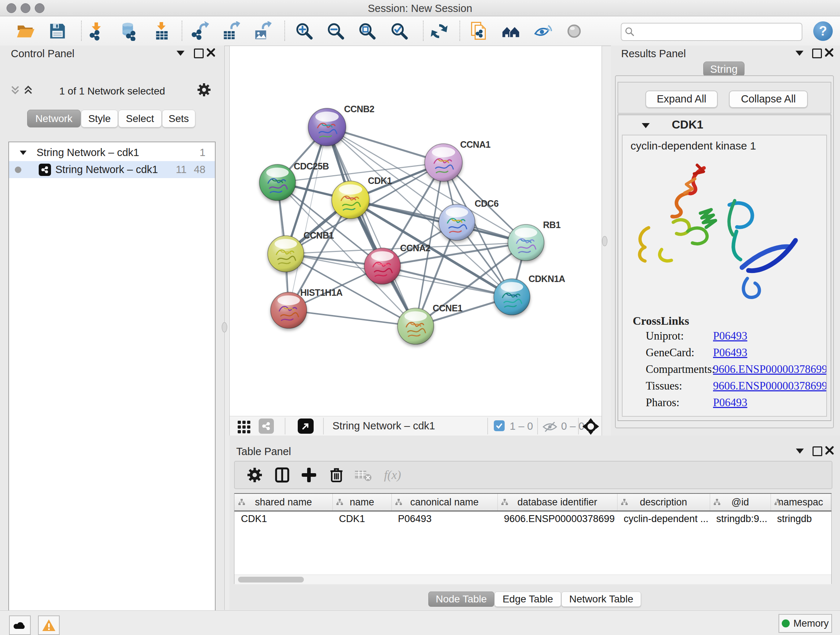  I want to click on column-header-name: name, so click(362, 502).